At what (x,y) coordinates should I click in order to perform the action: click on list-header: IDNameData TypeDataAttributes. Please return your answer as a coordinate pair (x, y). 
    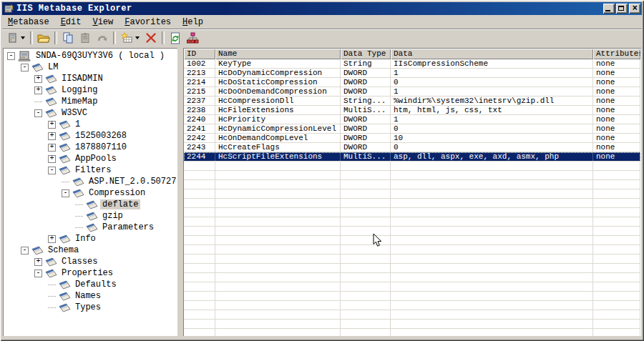
    Looking at the image, I should click on (412, 54).